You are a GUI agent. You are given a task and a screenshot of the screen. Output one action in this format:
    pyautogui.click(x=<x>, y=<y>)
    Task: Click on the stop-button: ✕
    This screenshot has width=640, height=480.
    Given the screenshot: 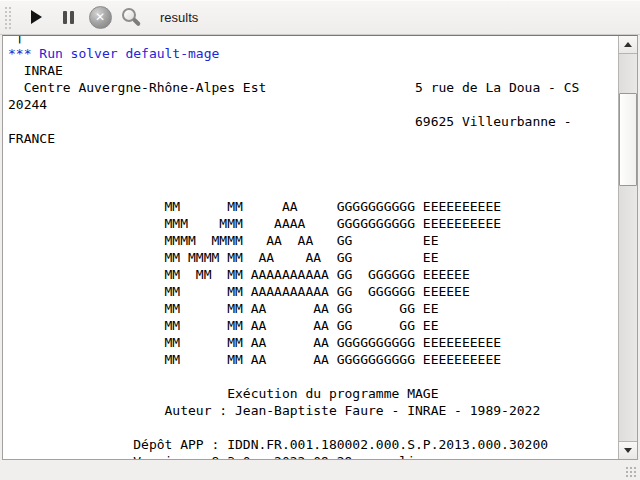 What is the action you would take?
    pyautogui.click(x=100, y=17)
    